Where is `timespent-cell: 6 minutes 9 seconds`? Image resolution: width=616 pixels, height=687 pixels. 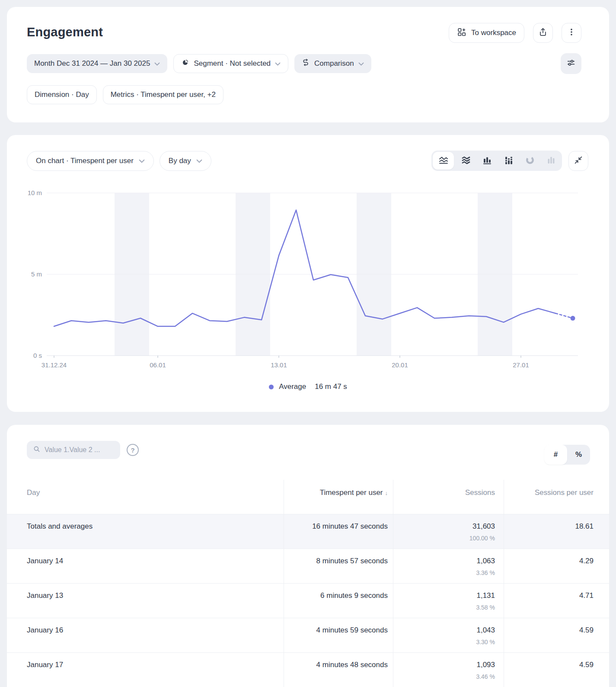 timespent-cell: 6 minutes 9 seconds is located at coordinates (338, 600).